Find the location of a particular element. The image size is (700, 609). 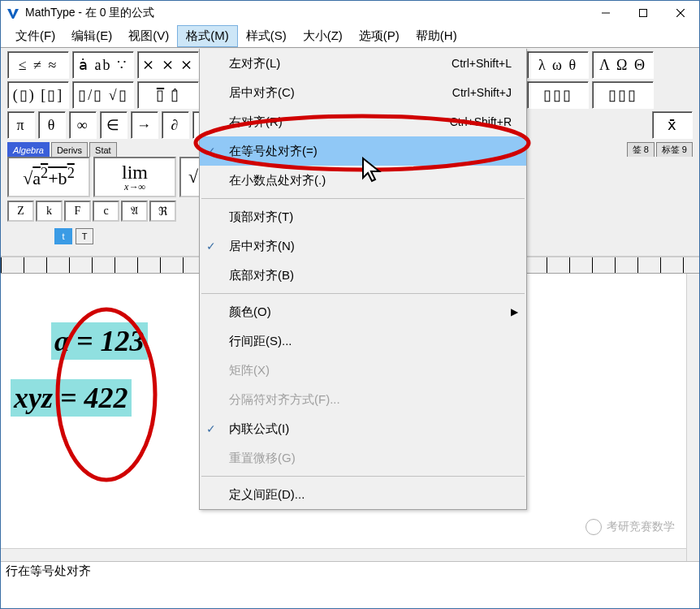

tab-algebra: Algebra is located at coordinates (28, 149).